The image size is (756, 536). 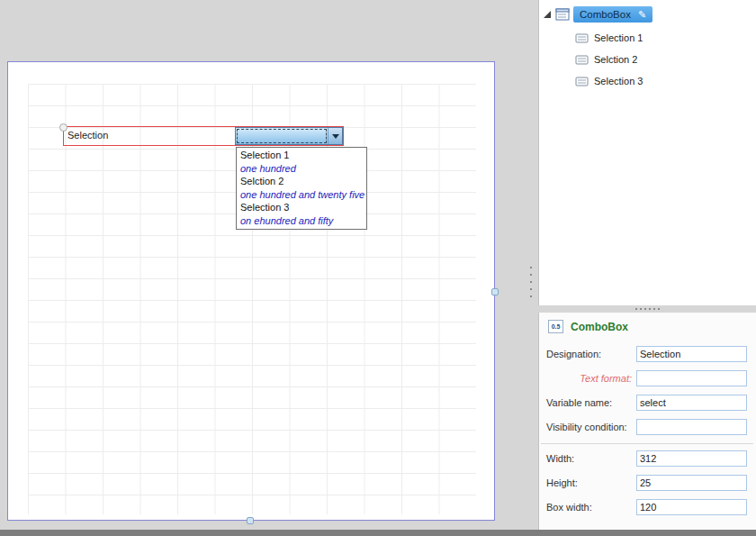 What do you see at coordinates (302, 169) in the screenshot?
I see `dropdown-item-value: one hundred` at bounding box center [302, 169].